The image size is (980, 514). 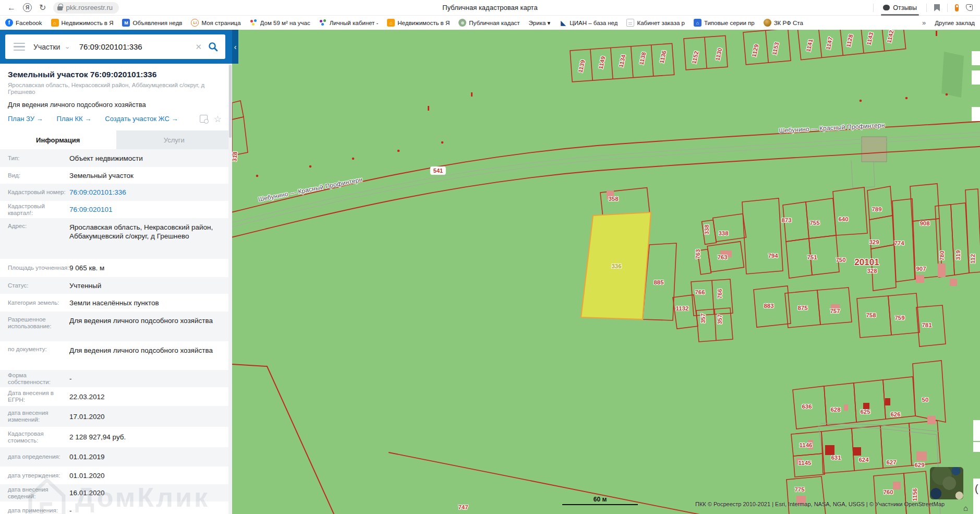 I want to click on other-bookmarks-button: Другие заклад, so click(x=954, y=23).